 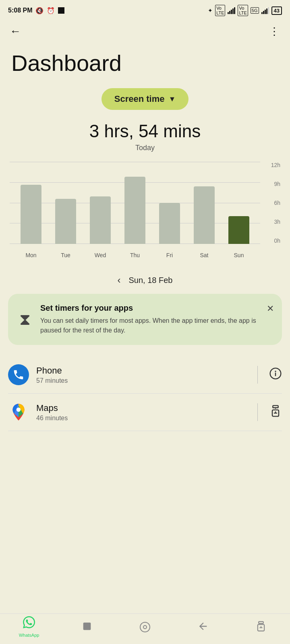 What do you see at coordinates (141, 381) in the screenshot?
I see `phone-app-time: 57 minutes` at bounding box center [141, 381].